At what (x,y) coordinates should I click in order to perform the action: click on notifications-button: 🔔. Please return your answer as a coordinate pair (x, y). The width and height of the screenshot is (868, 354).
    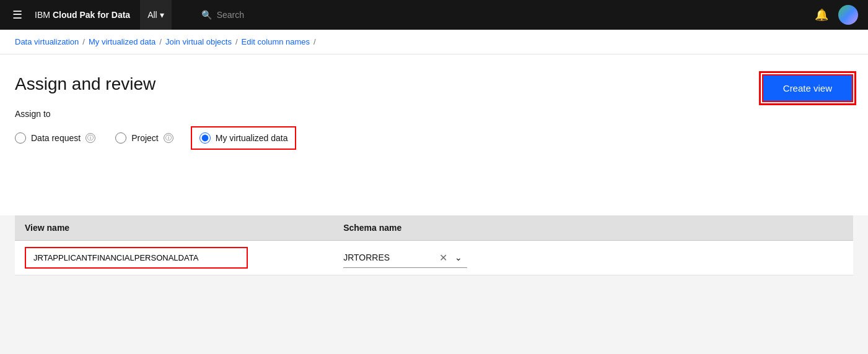
    Looking at the image, I should click on (822, 15).